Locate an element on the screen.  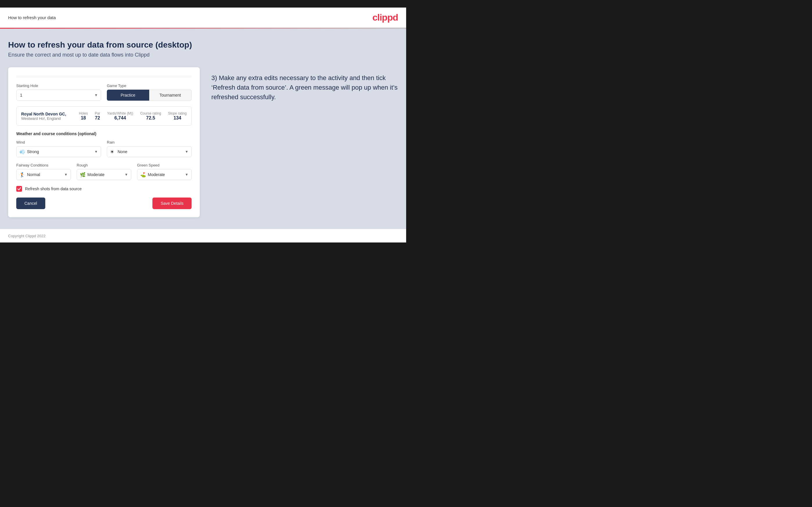
content-area: Starting Hole 1 10 ▼ Game Type Practice … is located at coordinates (203, 142).